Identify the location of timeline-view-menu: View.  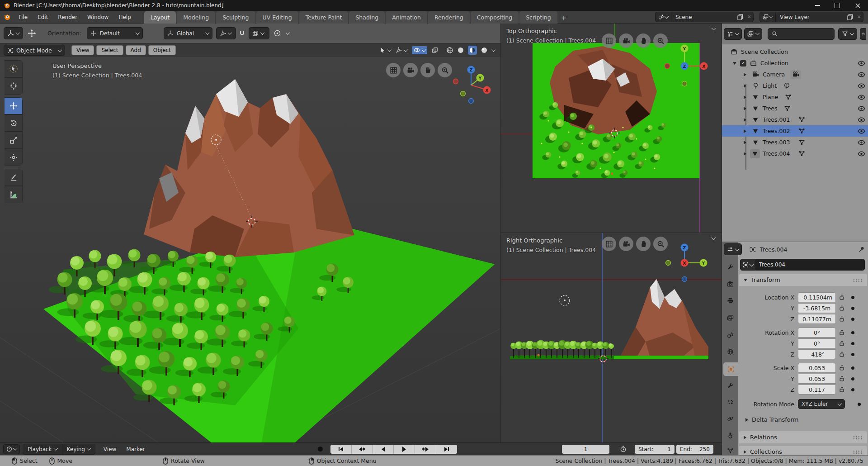
(110, 449).